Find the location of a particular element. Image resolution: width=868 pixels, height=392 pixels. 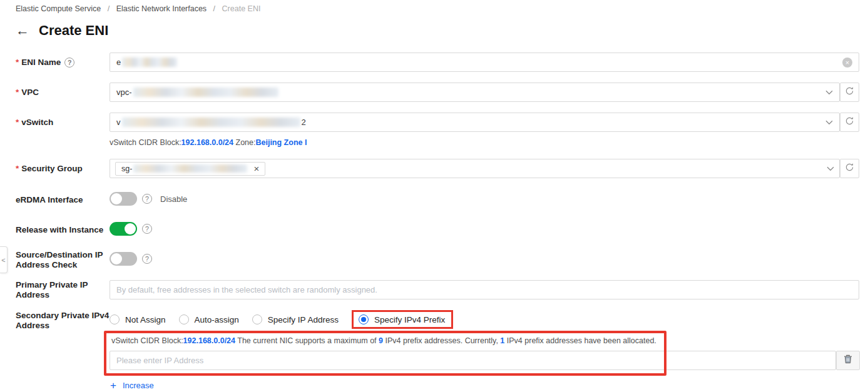

collapse-left-icon: < is located at coordinates (3, 260).